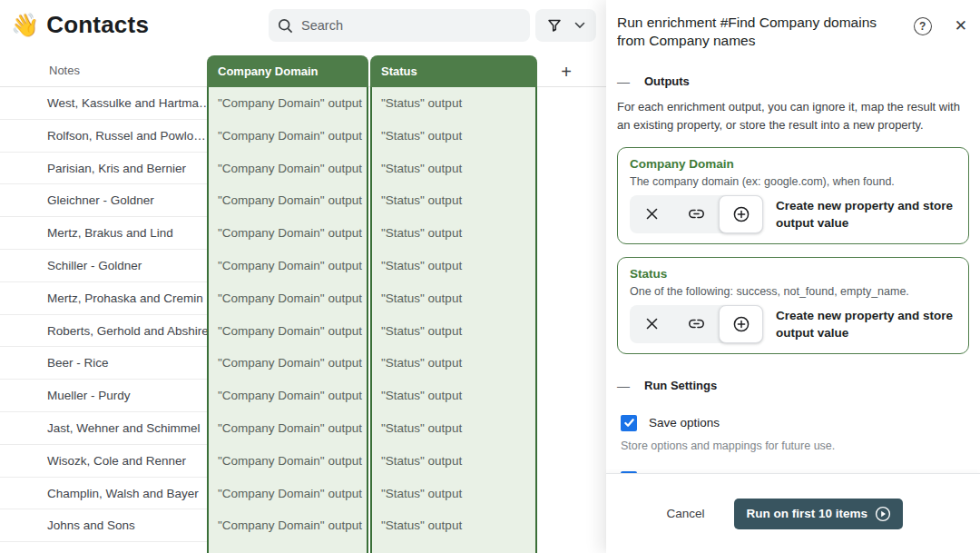 This screenshot has height=553, width=980. What do you see at coordinates (303, 28) in the screenshot?
I see `topbar: 👋 Contacts` at bounding box center [303, 28].